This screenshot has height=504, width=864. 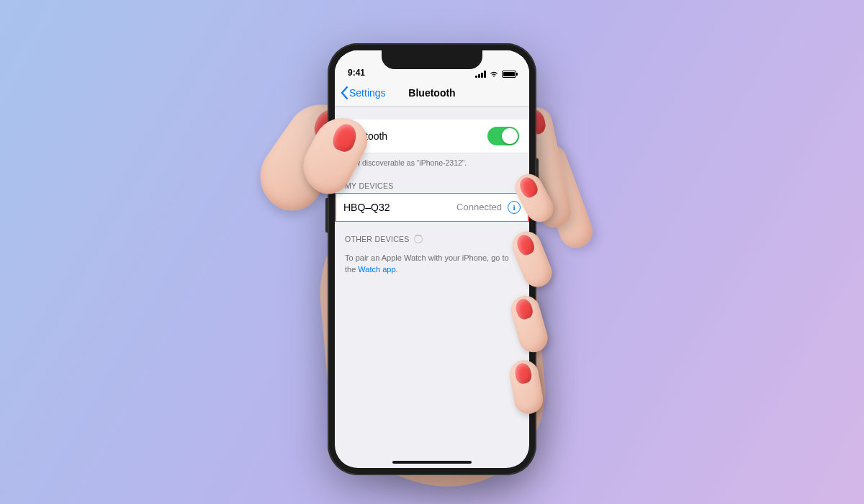 I want to click on status-time: 9:41, so click(x=356, y=73).